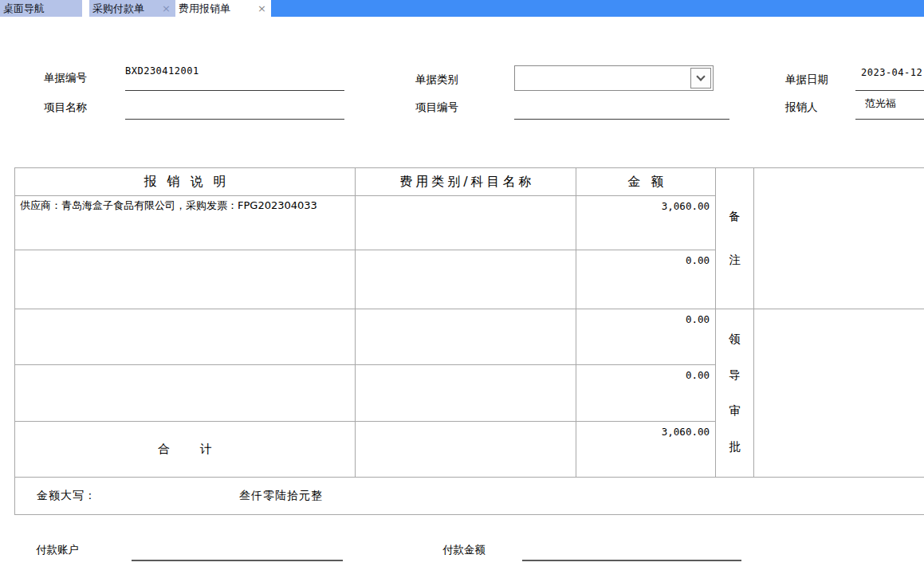  Describe the element at coordinates (735, 239) in the screenshot. I see `side-label-remark: 备注` at that location.